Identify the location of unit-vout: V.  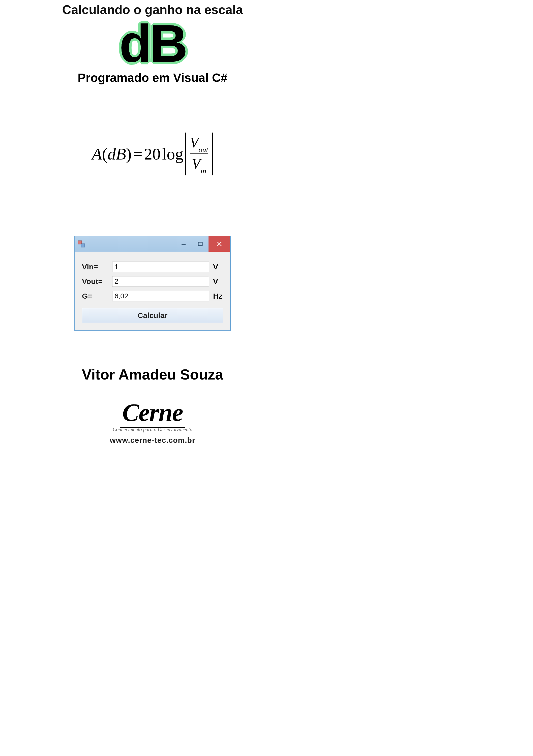
(216, 282).